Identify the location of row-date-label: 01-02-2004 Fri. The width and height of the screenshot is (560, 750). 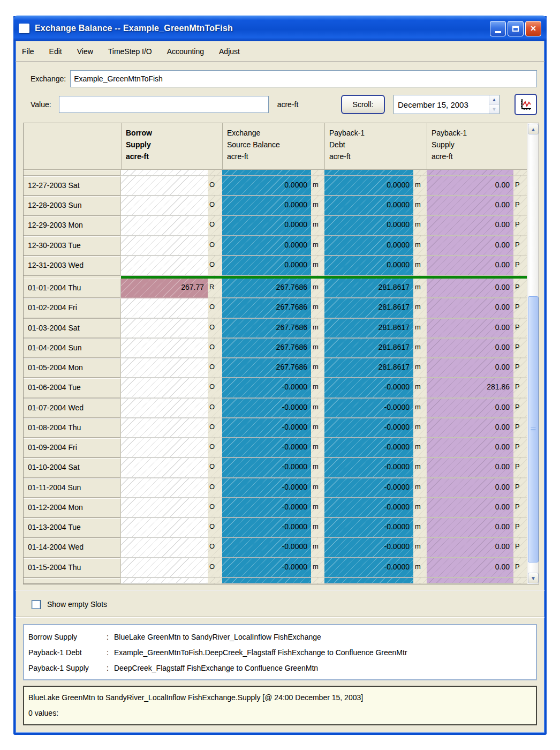
(72, 309).